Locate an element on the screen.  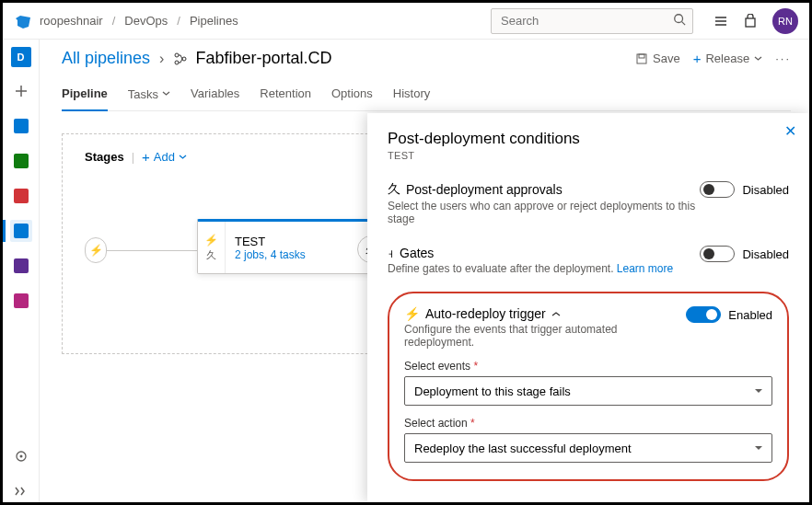
save-button: Save is located at coordinates (657, 59).